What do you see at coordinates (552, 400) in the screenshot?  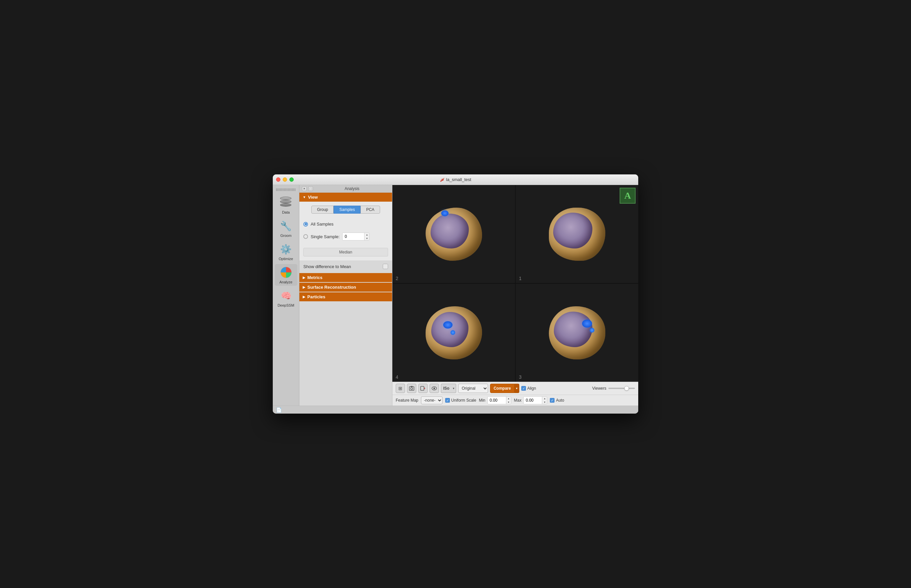 I see `auto-checkbox: ✓` at bounding box center [552, 400].